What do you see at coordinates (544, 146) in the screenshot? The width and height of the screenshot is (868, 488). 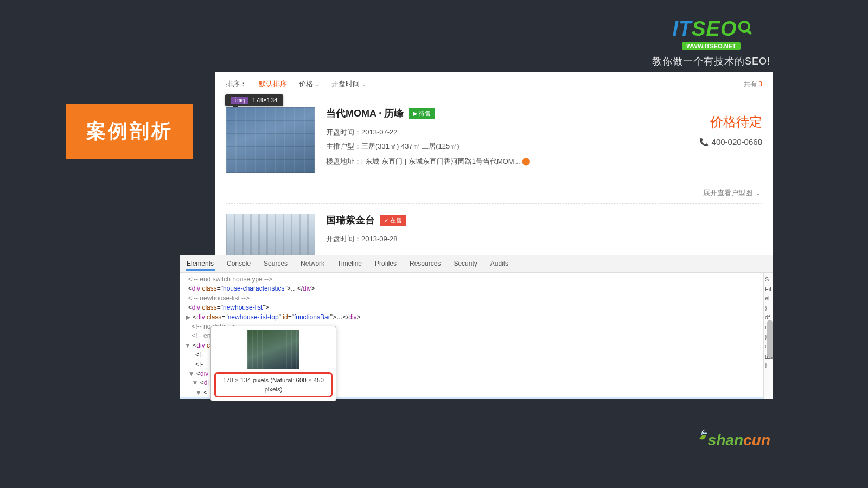 I see `house-type: 主推户型：三居(331㎡) 437㎡ 二居(125㎡)` at bounding box center [544, 146].